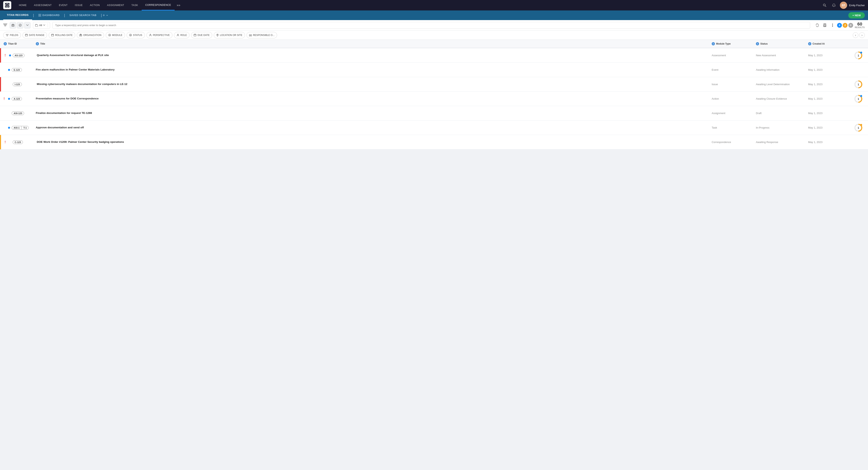 The image size is (868, 470). I want to click on filter-prev-button: ‹, so click(856, 35).